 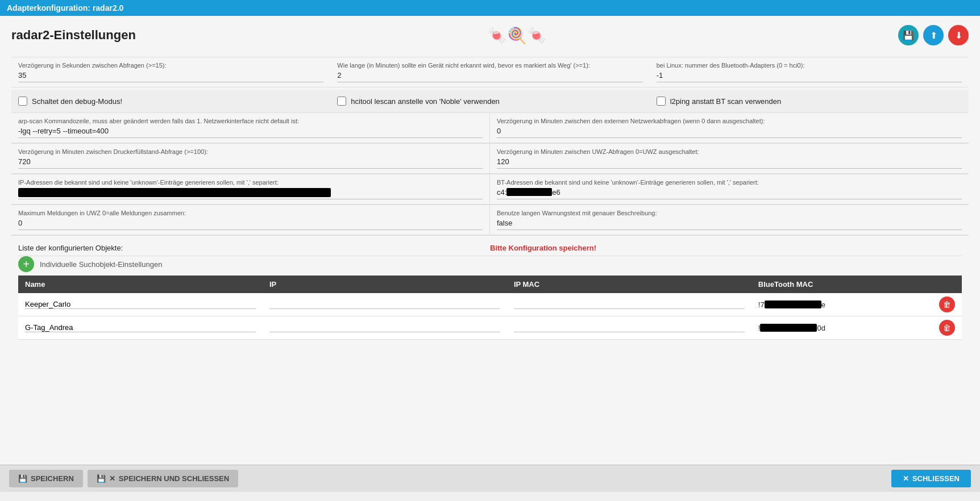 What do you see at coordinates (729, 220) in the screenshot?
I see `field-long-warning: Benutze langen Warnungstext mit genauer …` at bounding box center [729, 220].